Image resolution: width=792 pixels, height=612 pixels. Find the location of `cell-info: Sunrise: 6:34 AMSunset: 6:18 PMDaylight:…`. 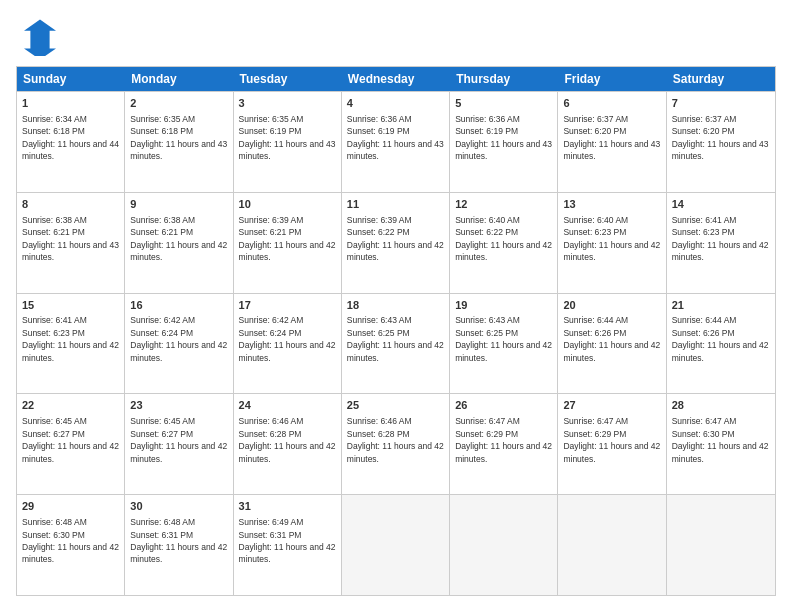

cell-info: Sunrise: 6:34 AMSunset: 6:18 PMDaylight:… is located at coordinates (70, 138).